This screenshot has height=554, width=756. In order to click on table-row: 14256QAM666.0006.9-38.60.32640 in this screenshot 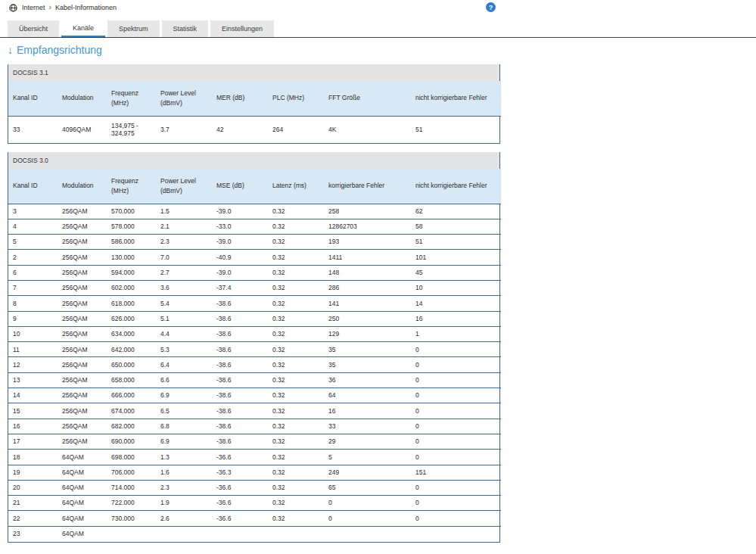, I will do `click(254, 396)`.